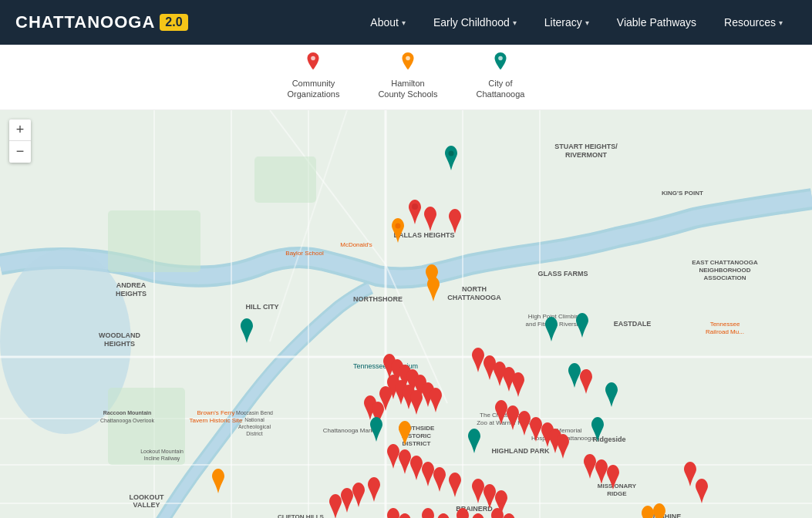  What do you see at coordinates (378, 299) in the screenshot?
I see `svg-text: NORTHSHORE` at bounding box center [378, 299].